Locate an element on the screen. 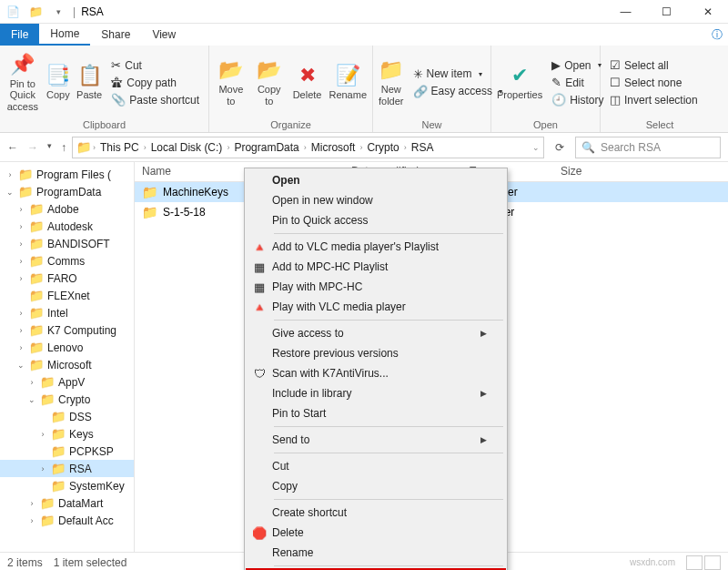 The width and height of the screenshot is (728, 570). context-menu-item: Rename is located at coordinates (376, 553).